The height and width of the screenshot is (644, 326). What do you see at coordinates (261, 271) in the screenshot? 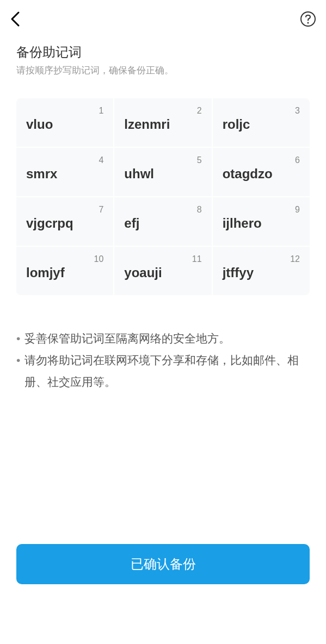
I see `mnemonic-cell: 12 jtffyy` at bounding box center [261, 271].